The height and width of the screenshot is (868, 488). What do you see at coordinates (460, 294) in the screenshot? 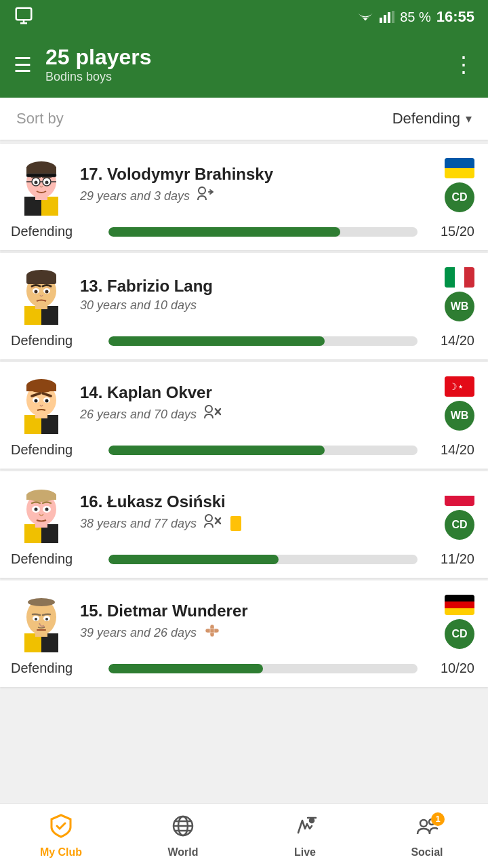
I see `player-right: WB` at bounding box center [460, 294].